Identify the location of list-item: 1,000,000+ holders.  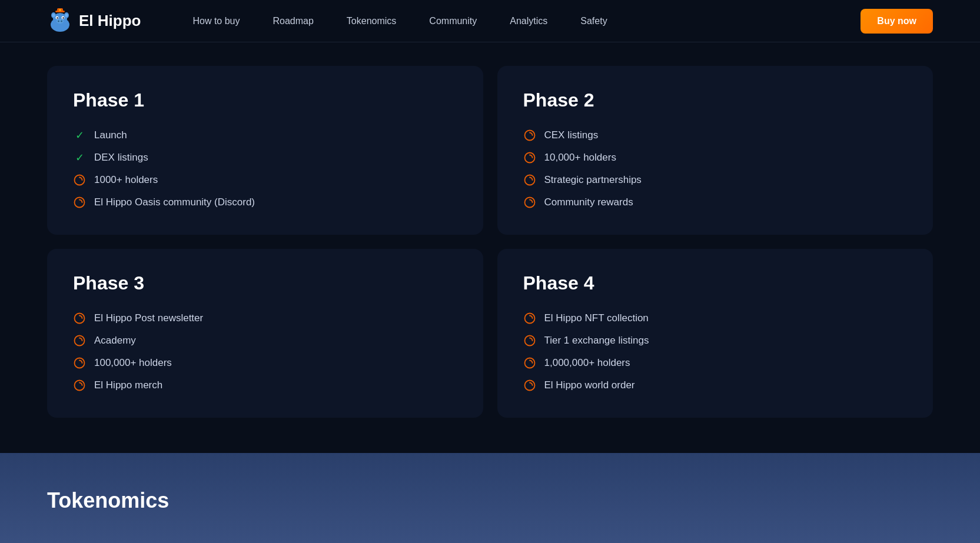
(716, 363).